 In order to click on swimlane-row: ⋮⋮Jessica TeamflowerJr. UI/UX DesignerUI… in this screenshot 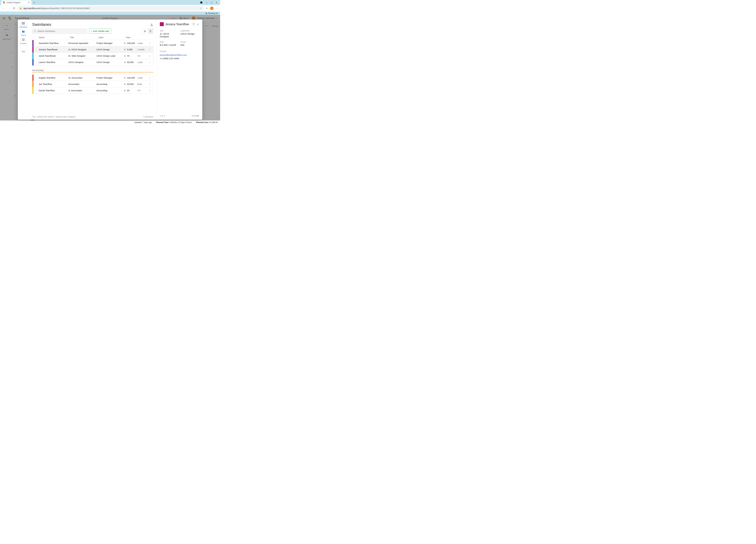, I will do `click(93, 49)`.